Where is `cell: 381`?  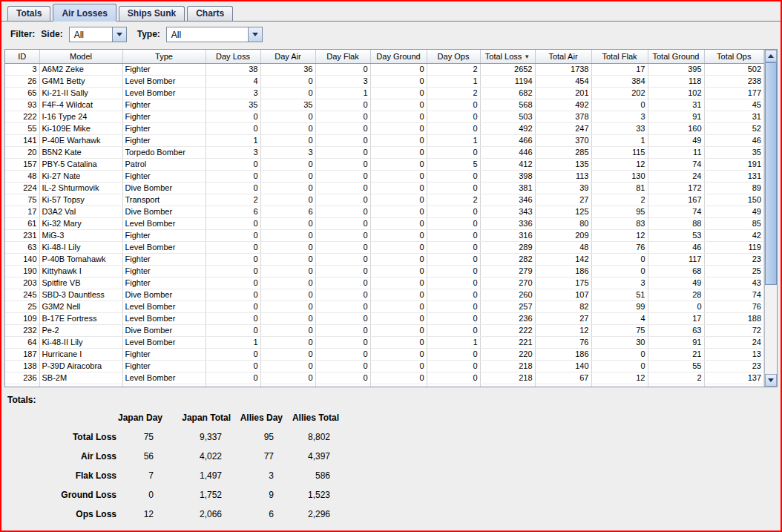
cell: 381 is located at coordinates (507, 188).